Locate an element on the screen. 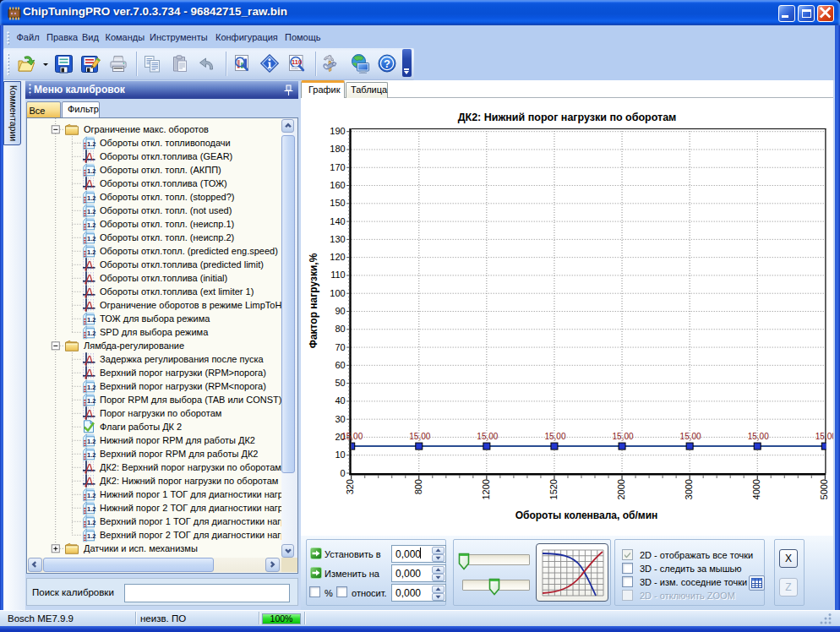  svg-text: Фактор нагрузки,% is located at coordinates (314, 301).